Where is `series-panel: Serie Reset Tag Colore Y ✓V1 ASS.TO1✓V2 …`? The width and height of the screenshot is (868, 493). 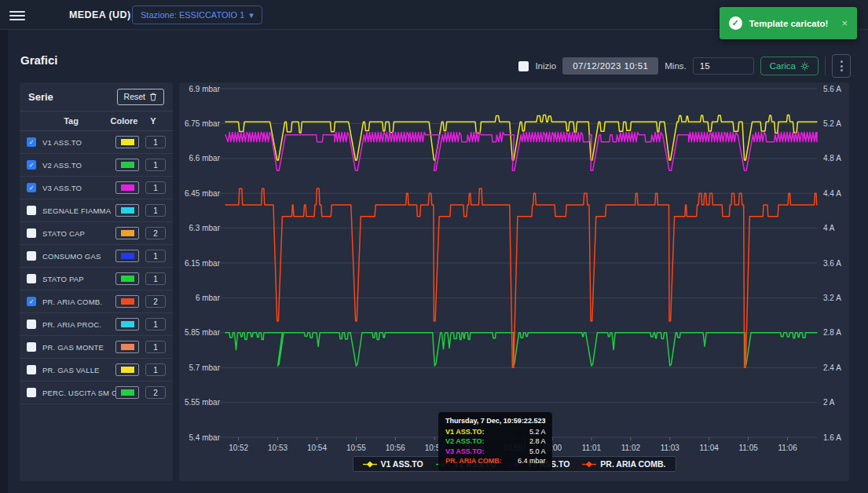
series-panel: Serie Reset Tag Colore Y ✓V1 ASS.TO1✓V2 … is located at coordinates (96, 282).